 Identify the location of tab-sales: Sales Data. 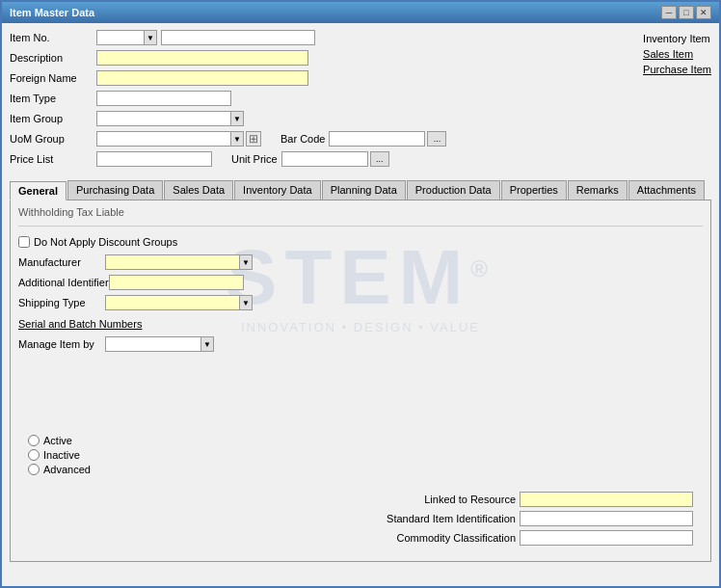
(199, 190).